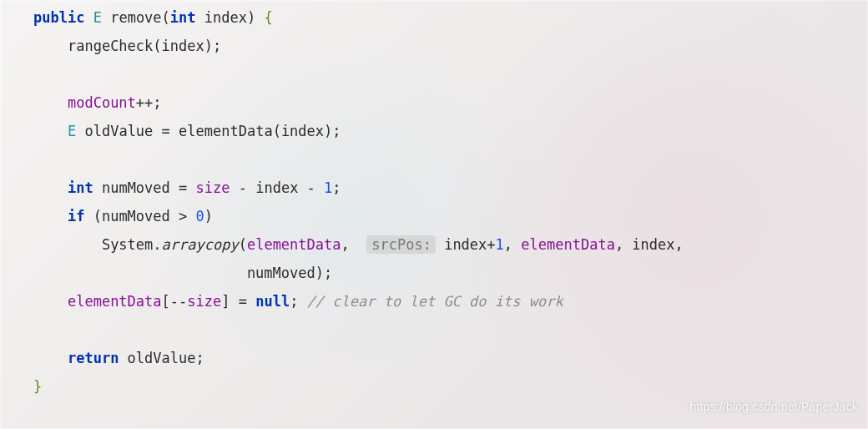 This screenshot has width=868, height=429. I want to click on param-index: index, so click(225, 18).